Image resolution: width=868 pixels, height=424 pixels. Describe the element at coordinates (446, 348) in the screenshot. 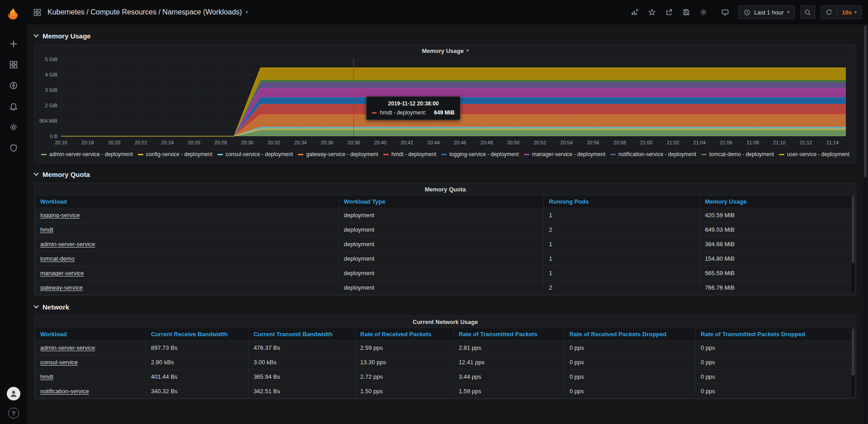

I see `table-row: admin-server-service897.73 Bs476.37 Bs2.…` at that location.